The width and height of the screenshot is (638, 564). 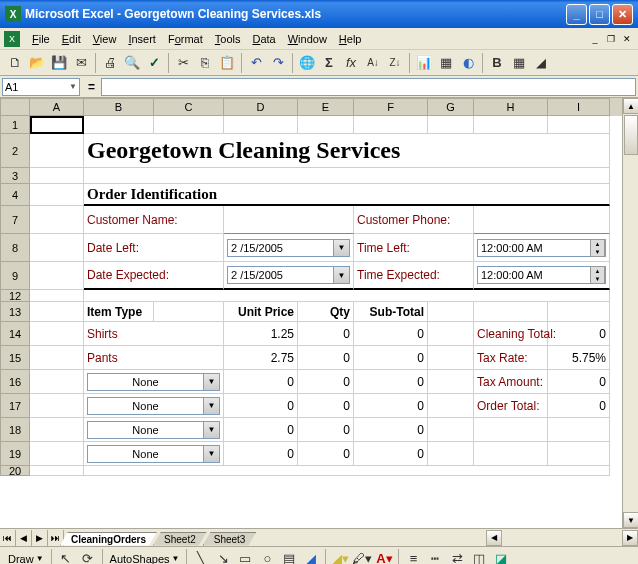 What do you see at coordinates (630, 520) in the screenshot?
I see `scroll-down-icon: ▼` at bounding box center [630, 520].